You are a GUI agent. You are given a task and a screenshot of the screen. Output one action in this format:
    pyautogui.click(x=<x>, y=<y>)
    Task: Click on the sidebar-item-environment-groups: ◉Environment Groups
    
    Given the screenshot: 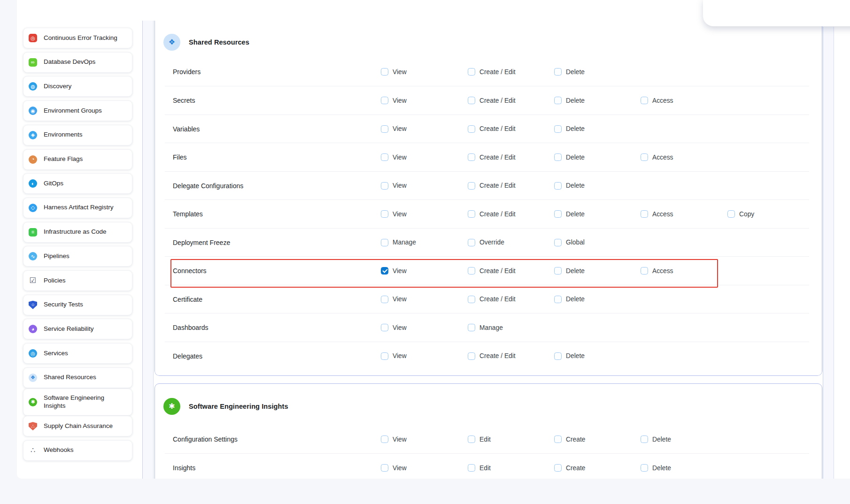 What is the action you would take?
    pyautogui.click(x=78, y=111)
    